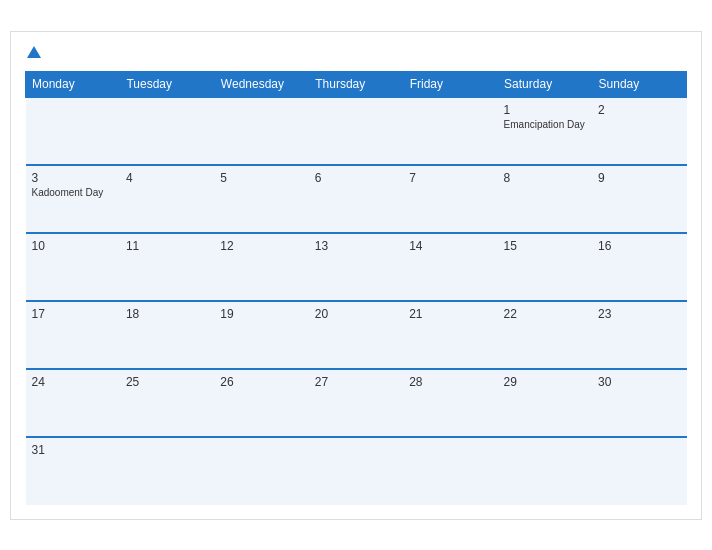  Describe the element at coordinates (356, 246) in the screenshot. I see `day-number: 13` at that location.